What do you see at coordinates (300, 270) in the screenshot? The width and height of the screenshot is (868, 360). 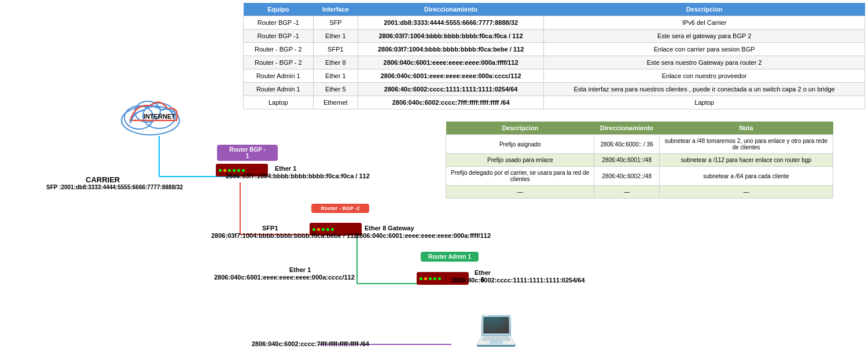 I see `ether1-admin-label: Ether 1` at bounding box center [300, 270].